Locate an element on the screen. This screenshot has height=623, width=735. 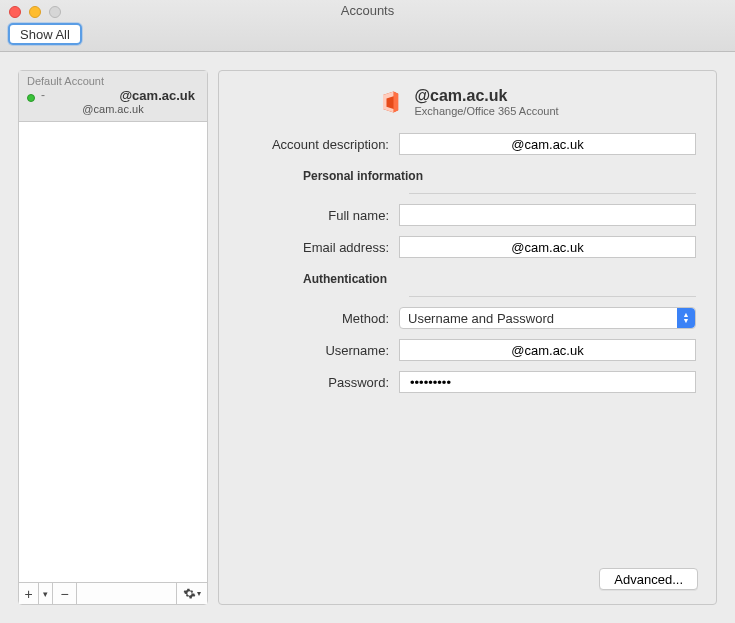
account-subtitle: Exchange/Office 365 Account is located at coordinates (486, 111).